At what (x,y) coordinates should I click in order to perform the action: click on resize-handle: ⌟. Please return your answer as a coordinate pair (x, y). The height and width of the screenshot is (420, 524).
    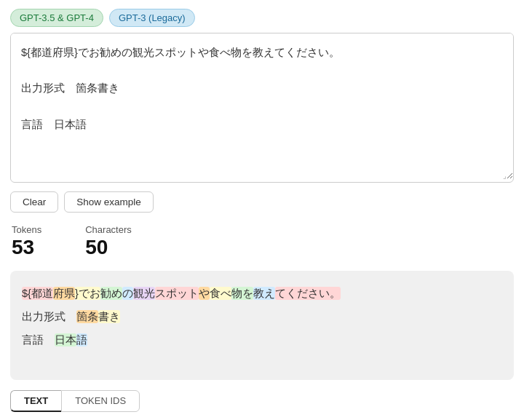
    Looking at the image, I should click on (507, 176).